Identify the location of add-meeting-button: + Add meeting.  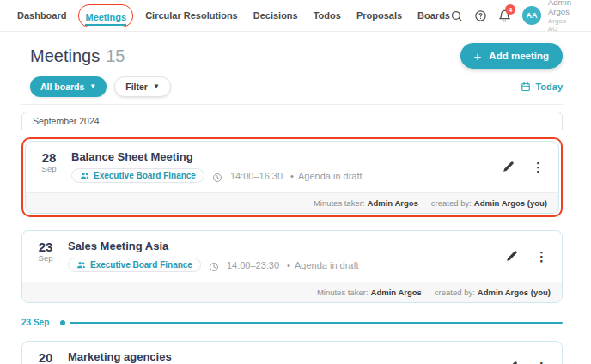
(512, 56).